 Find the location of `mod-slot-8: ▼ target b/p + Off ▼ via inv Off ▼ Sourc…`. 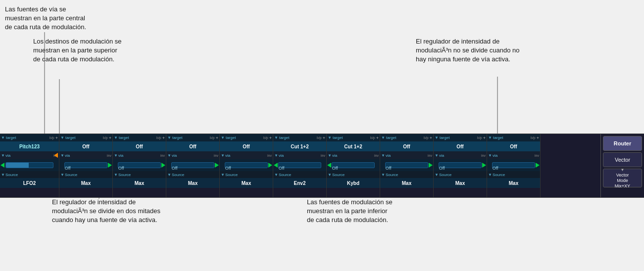

mod-slot-8: ▼ target b/p + Off ▼ via inv Off ▼ Sourc… is located at coordinates (407, 166).